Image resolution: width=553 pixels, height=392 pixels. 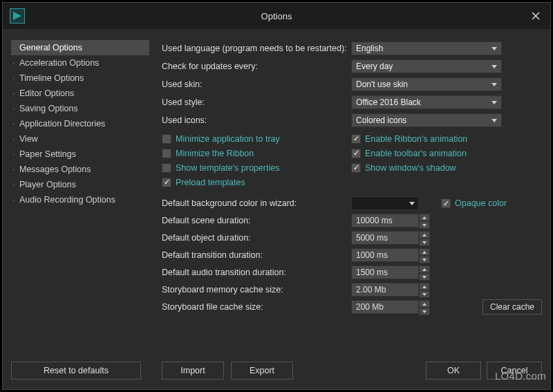 What do you see at coordinates (48, 154) in the screenshot?
I see `sidebar-item-label: Paper Settings` at bounding box center [48, 154].